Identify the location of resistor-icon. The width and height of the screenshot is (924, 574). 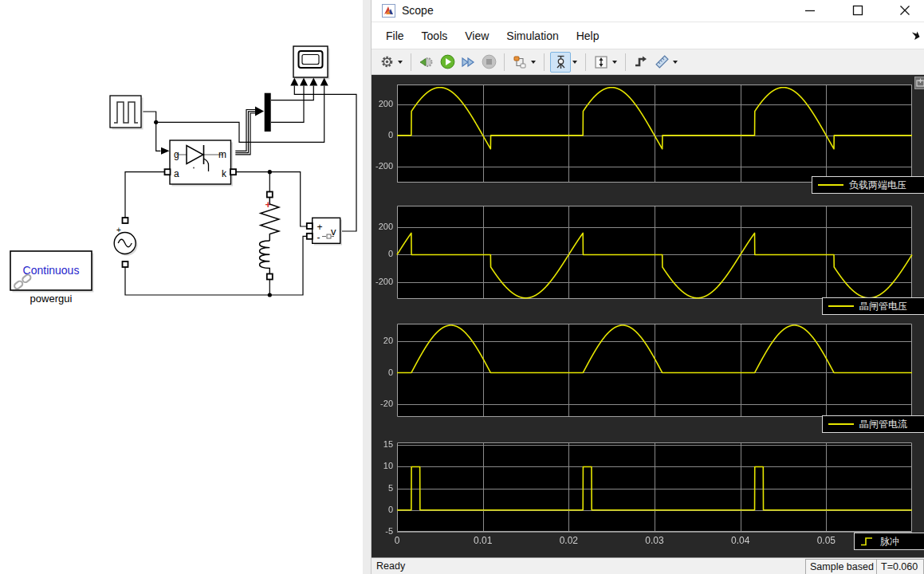
(269, 220).